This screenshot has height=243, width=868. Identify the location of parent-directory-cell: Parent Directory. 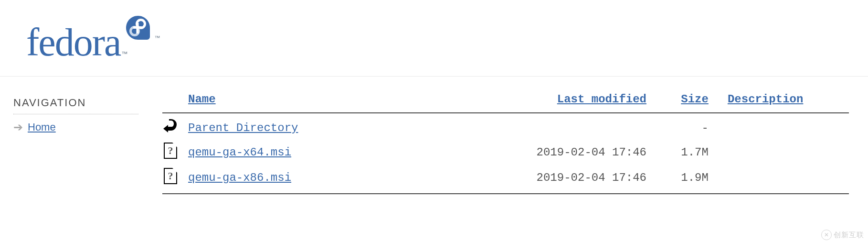
(350, 128).